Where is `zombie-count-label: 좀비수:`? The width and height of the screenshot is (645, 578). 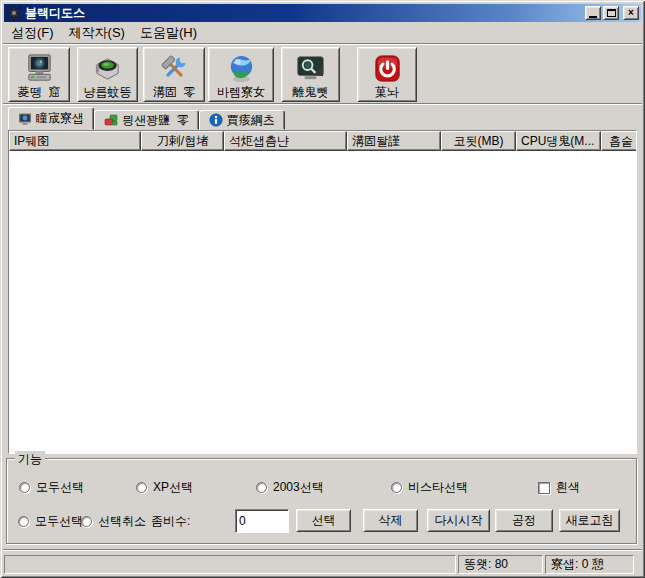
zombie-count-label: 좀비수: is located at coordinates (170, 522).